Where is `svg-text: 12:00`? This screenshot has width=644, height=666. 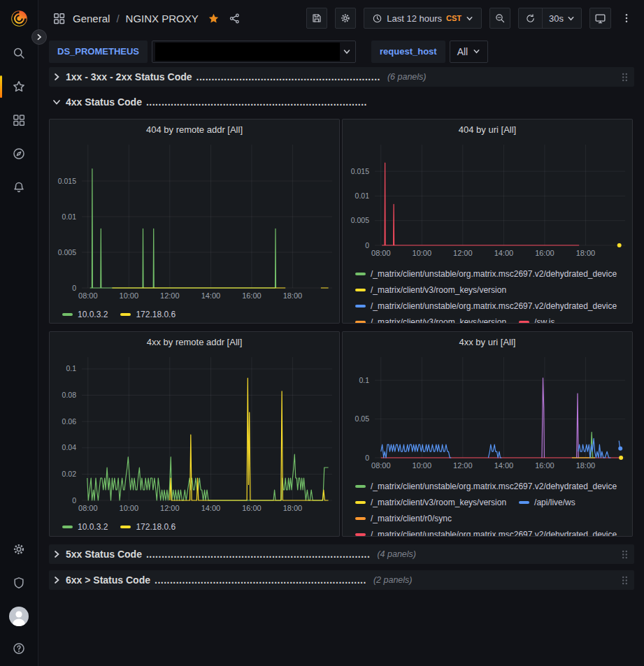
svg-text: 12:00 is located at coordinates (463, 465).